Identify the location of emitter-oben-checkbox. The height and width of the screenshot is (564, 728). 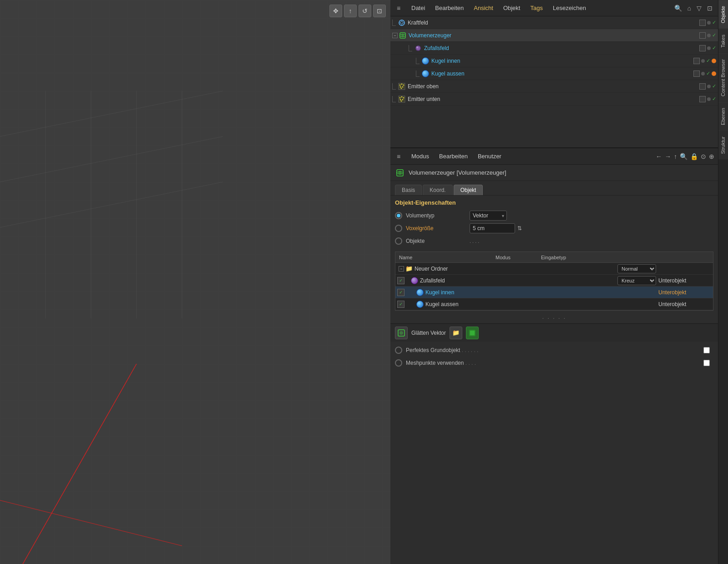
(703, 86).